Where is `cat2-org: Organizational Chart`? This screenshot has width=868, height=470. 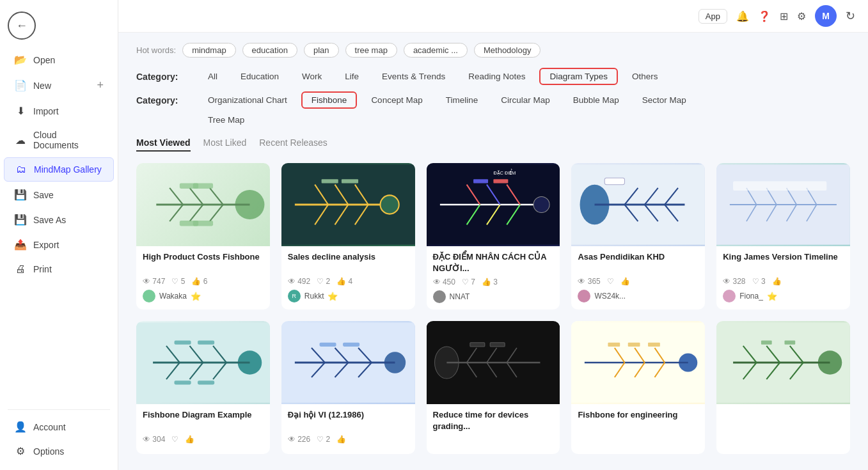 cat2-org: Organizational Chart is located at coordinates (248, 100).